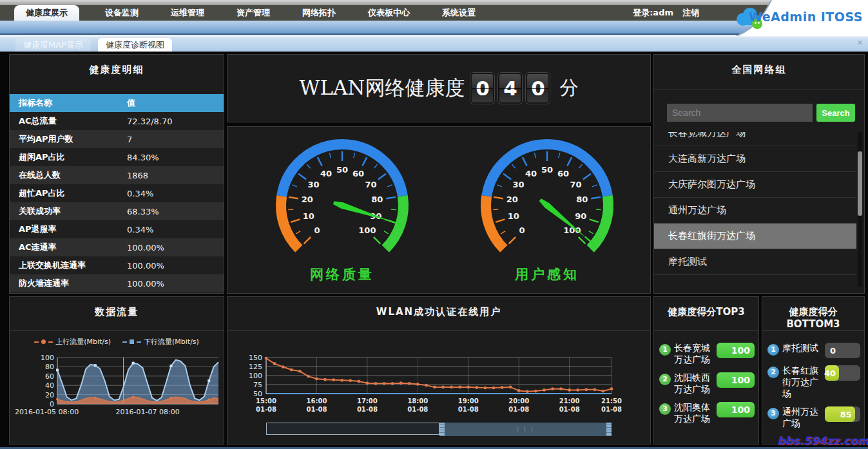 This screenshot has height=449, width=868. What do you see at coordinates (68, 229) in the screenshot?
I see `metric-name: AP退服率` at bounding box center [68, 229].